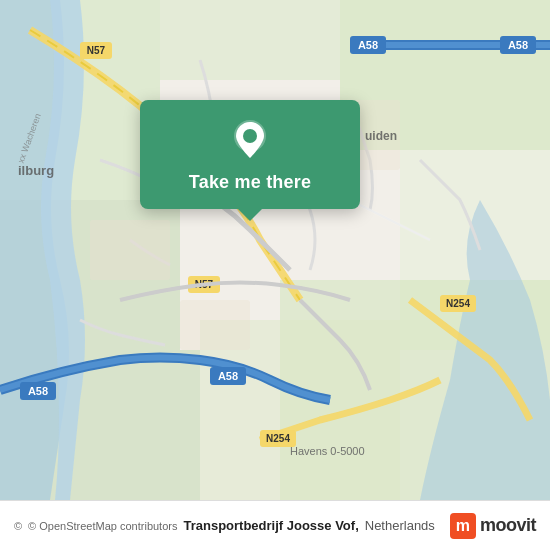  I want to click on location-pin-icon, so click(250, 140).